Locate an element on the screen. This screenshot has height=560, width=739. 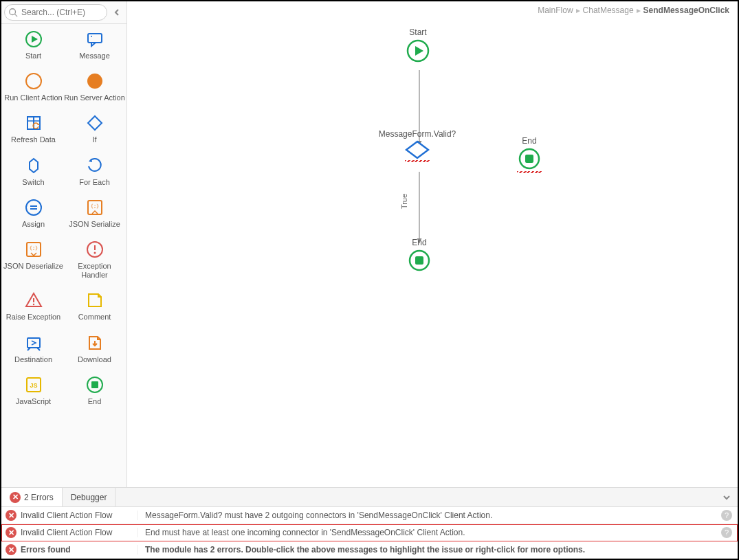
error-message: MessageForm.Valid? must have 2 outgoing … is located at coordinates (426, 515).